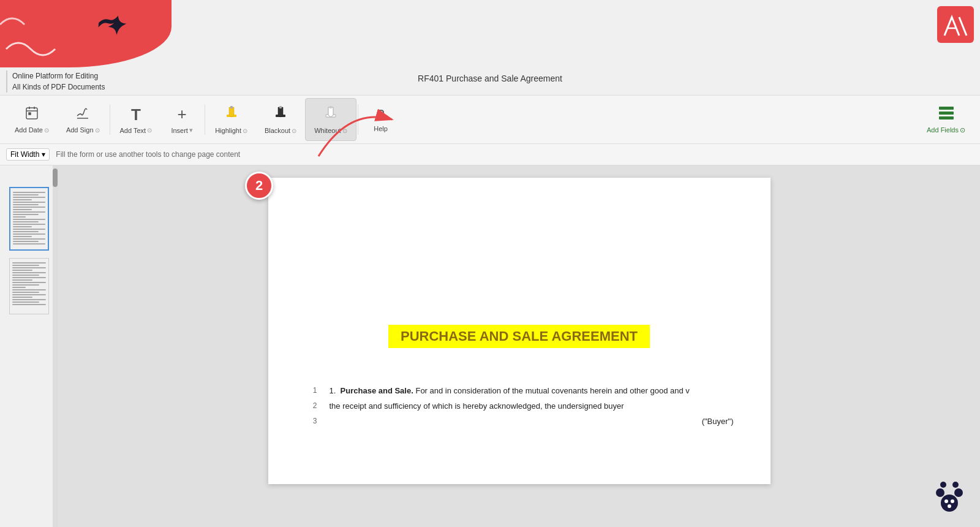  Describe the element at coordinates (55, 346) in the screenshot. I see `sidebar-scrollbar` at that location.